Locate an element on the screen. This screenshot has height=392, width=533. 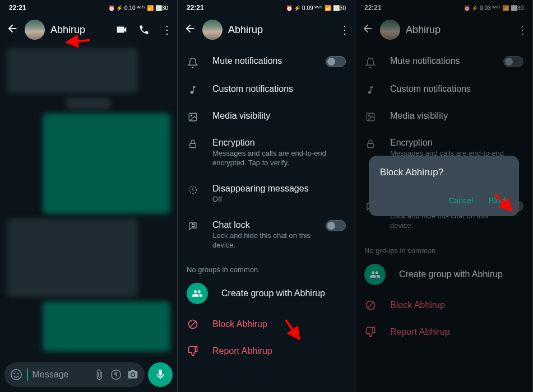
chat-header: Abhirup ⋮ is located at coordinates (89, 30).